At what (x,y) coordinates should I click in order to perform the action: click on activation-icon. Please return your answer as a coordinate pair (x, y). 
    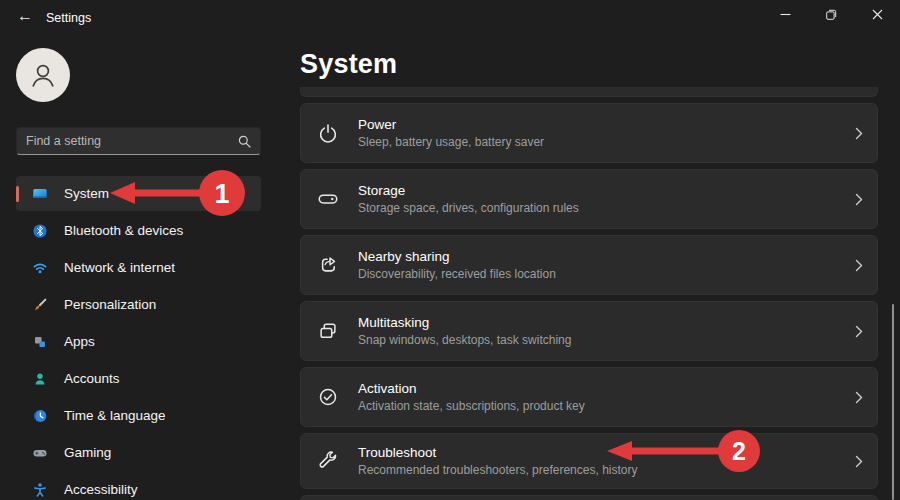
    Looking at the image, I should click on (328, 397).